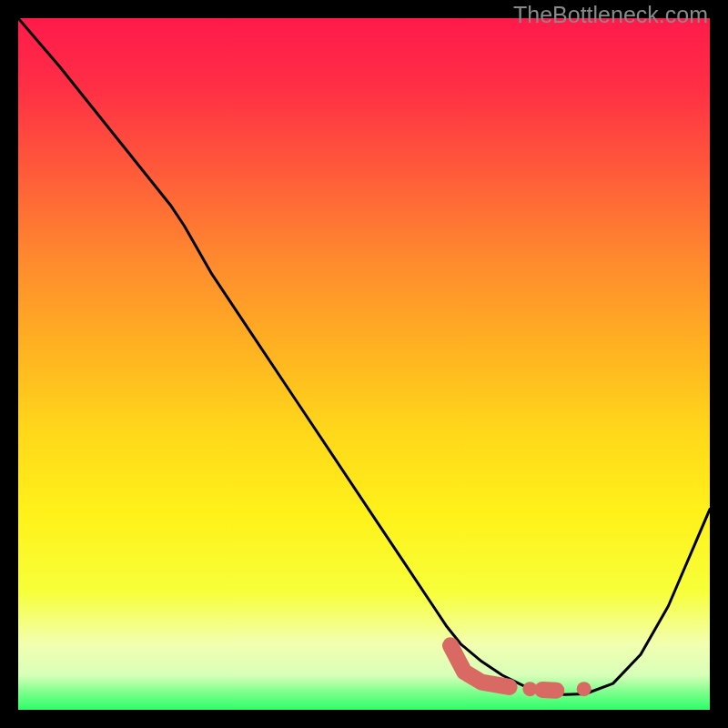 Image resolution: width=728 pixels, height=728 pixels. I want to click on marker-dot-d, so click(584, 689).